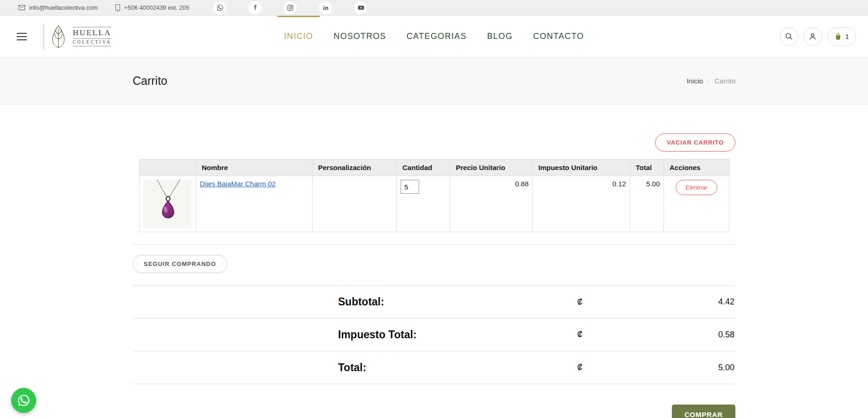  Describe the element at coordinates (58, 7) in the screenshot. I see `email-contact: info@huellacolectiva.com` at that location.